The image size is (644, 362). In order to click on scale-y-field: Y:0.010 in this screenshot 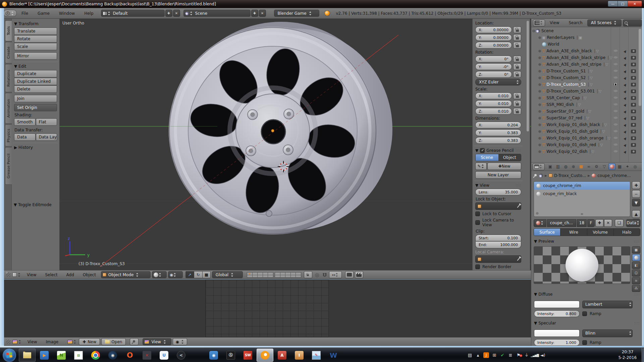, I will do `click(494, 104)`.